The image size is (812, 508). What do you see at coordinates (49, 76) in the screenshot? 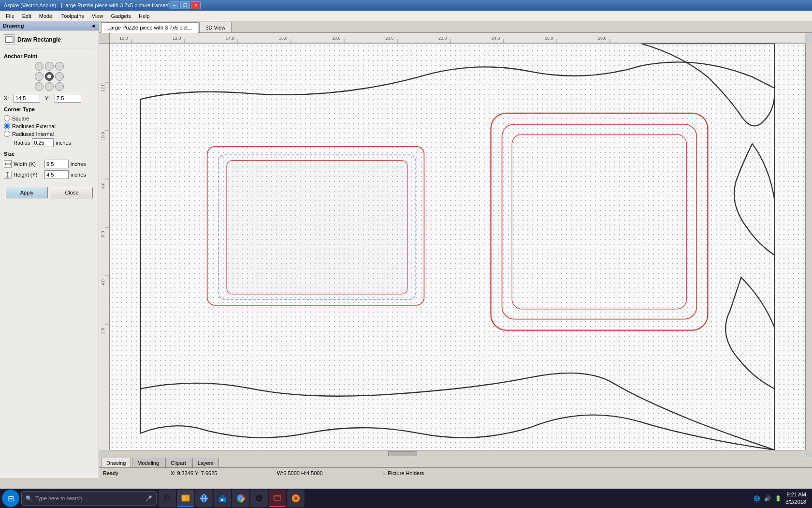
I see `anchor-mc` at bounding box center [49, 76].